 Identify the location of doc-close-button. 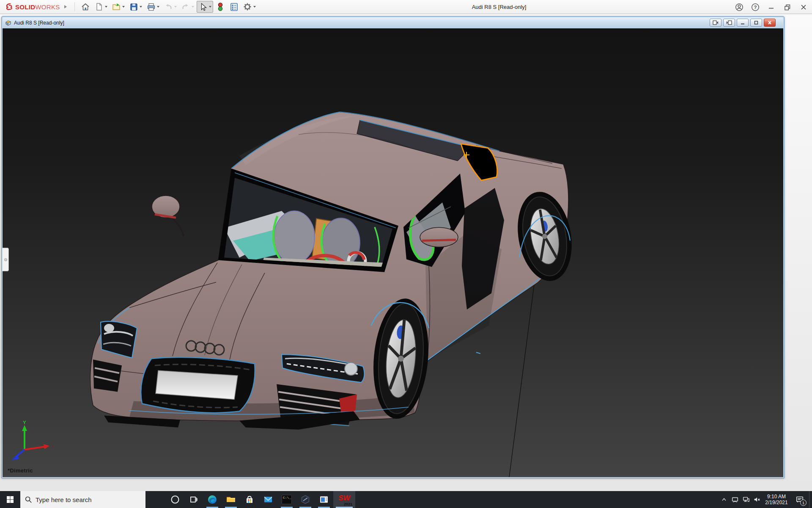
(770, 23).